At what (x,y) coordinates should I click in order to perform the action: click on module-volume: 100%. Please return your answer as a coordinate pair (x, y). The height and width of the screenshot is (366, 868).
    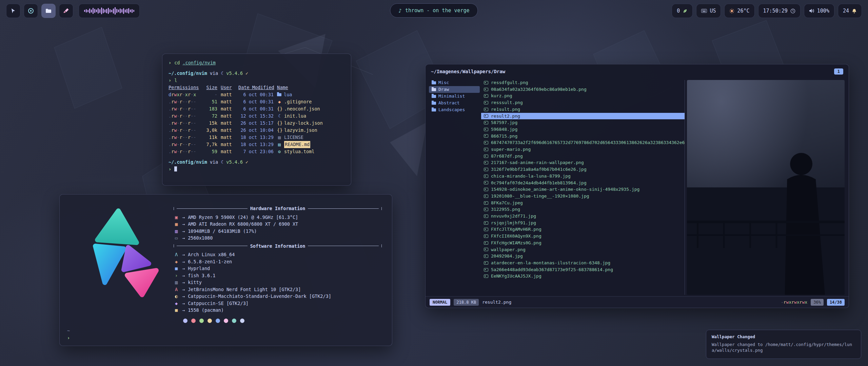
    Looking at the image, I should click on (819, 11).